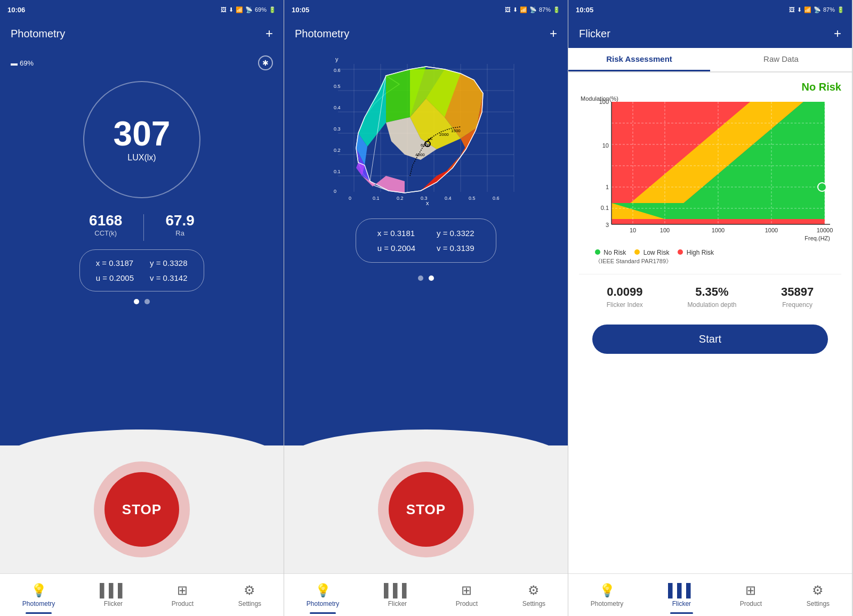 Image resolution: width=853 pixels, height=616 pixels. What do you see at coordinates (798, 305) in the screenshot?
I see `frequency-label: Frequency` at bounding box center [798, 305].